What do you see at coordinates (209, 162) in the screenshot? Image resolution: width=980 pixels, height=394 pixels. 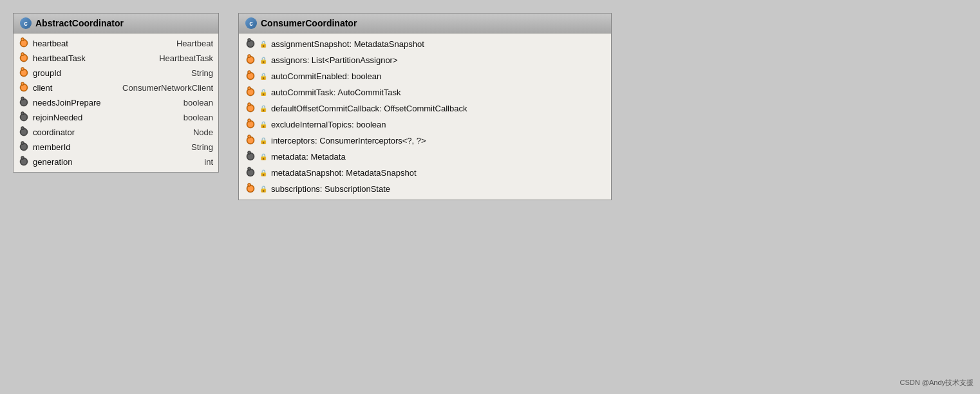 I see `field-type-label: int` at bounding box center [209, 162].